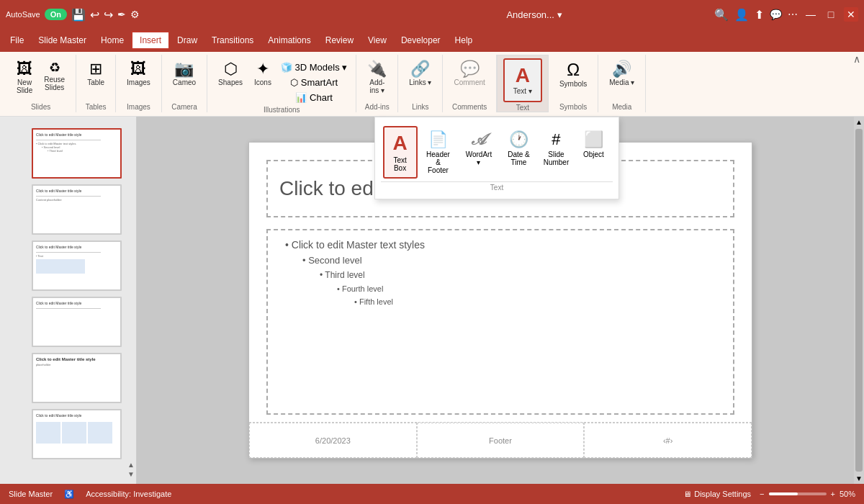 The width and height of the screenshot is (864, 504). What do you see at coordinates (420, 69) in the screenshot?
I see `links-icon: 🔗` at bounding box center [420, 69].